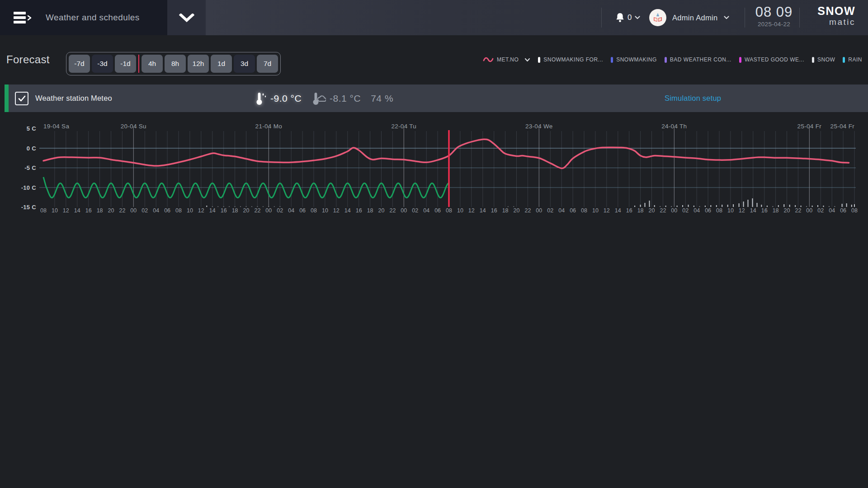 The height and width of the screenshot is (488, 868). What do you see at coordinates (134, 127) in the screenshot?
I see `svg-text: 20-04 Su` at bounding box center [134, 127].